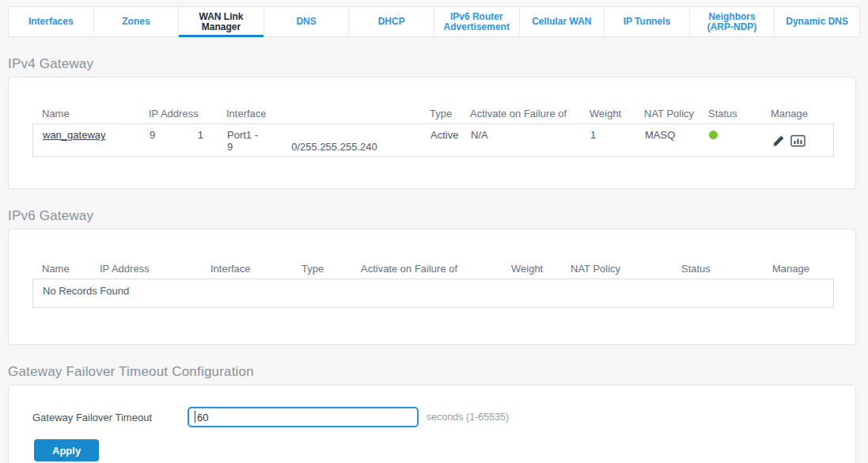 The width and height of the screenshot is (868, 463). I want to click on tab-label: Zones, so click(136, 22).